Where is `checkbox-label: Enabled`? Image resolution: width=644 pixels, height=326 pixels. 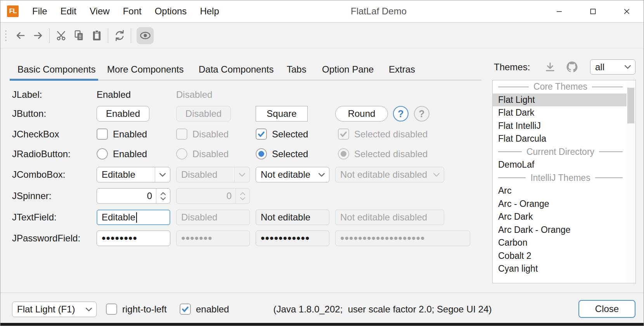 checkbox-label: Enabled is located at coordinates (130, 134).